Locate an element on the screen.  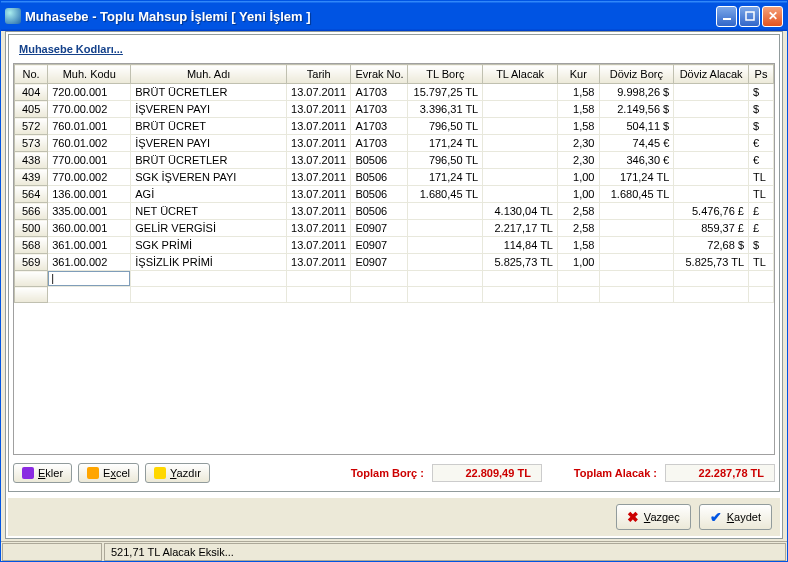
titlebar: Muhasebe - Toplu Mahsup İşlemi [ Yeni İş… is located at coordinates (394, 16).